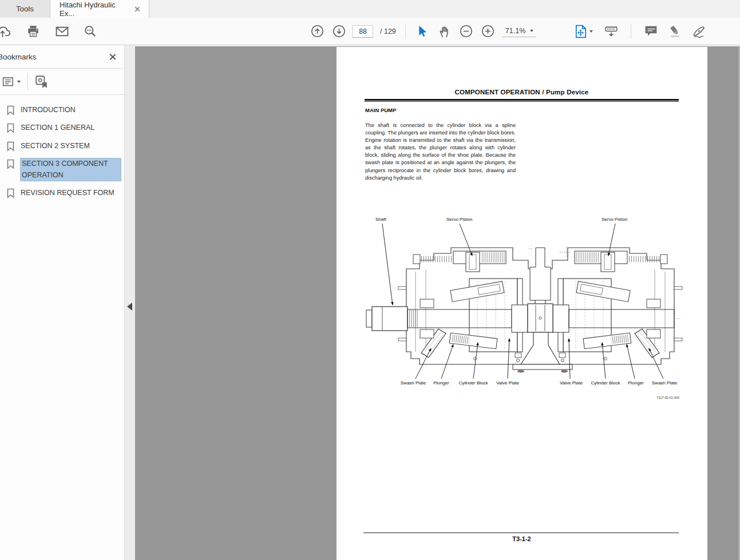 The height and width of the screenshot is (560, 740). What do you see at coordinates (615, 220) in the screenshot?
I see `diagram-label-servo-piston-right: Servo Piston` at bounding box center [615, 220].